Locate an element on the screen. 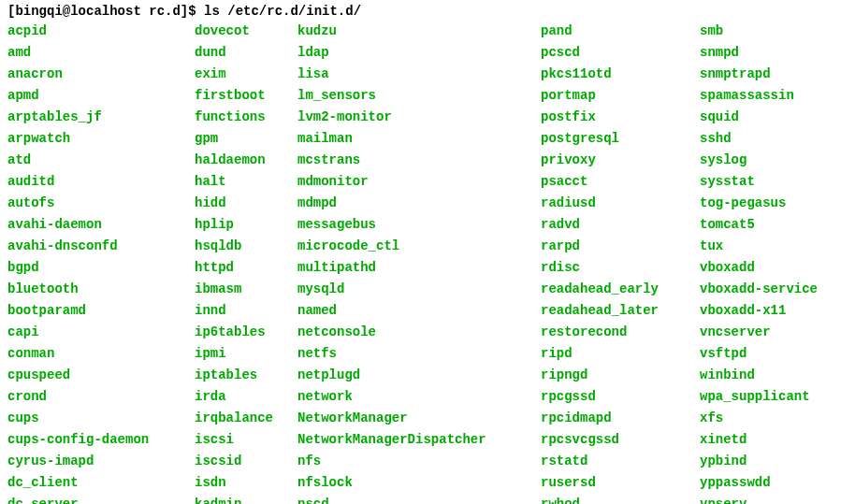 This screenshot has width=855, height=504. file-entry: kadmin is located at coordinates (246, 499).